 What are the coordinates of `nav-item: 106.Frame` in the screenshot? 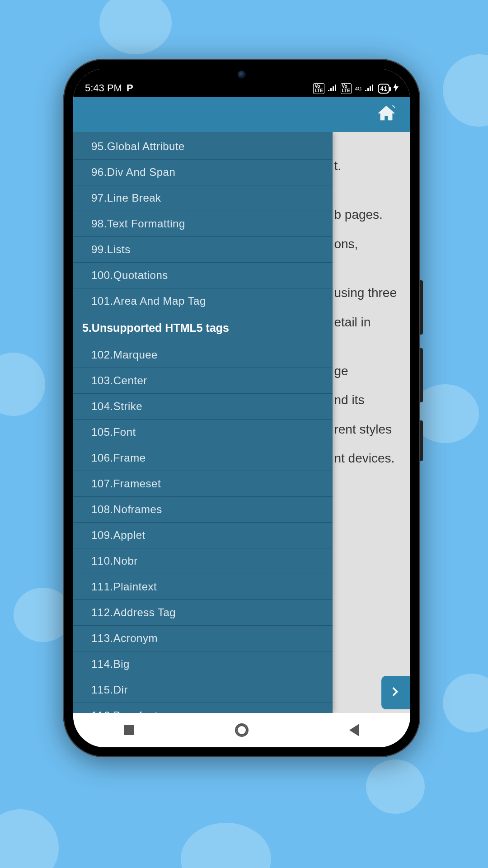 It's located at (203, 458).